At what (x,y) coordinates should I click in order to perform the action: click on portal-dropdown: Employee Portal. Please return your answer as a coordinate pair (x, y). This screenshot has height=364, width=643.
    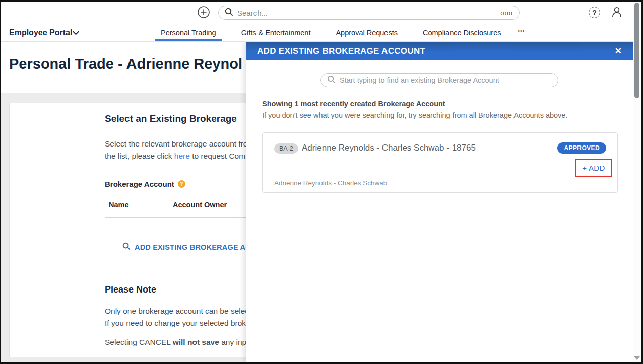
    Looking at the image, I should click on (75, 32).